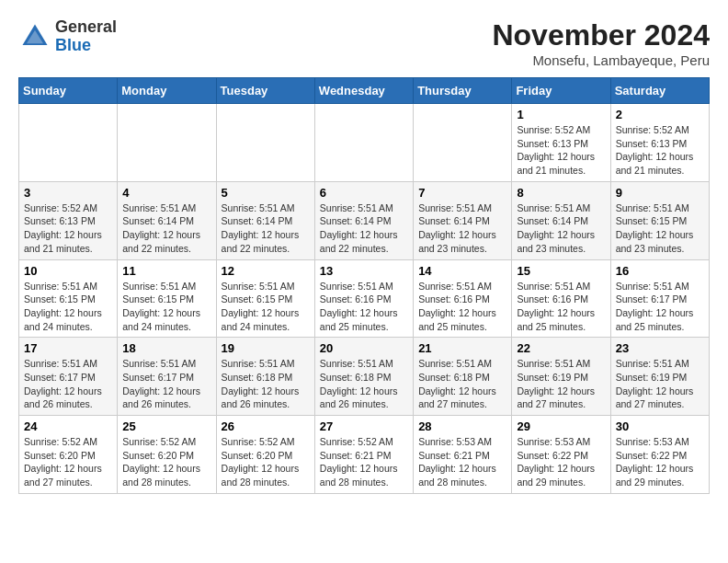 The height and width of the screenshot is (563, 728). I want to click on column-header-thursday: Thursday, so click(463, 91).